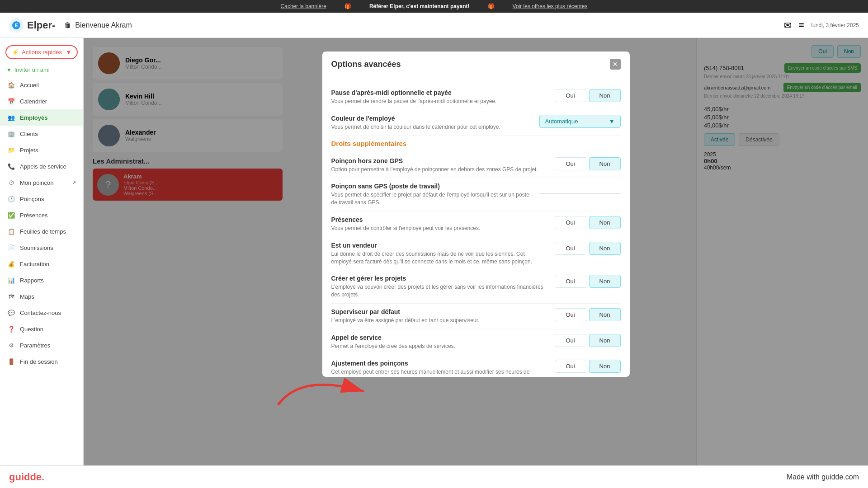 Image resolution: width=868 pixels, height=488 pixels. Describe the element at coordinates (11, 329) in the screenshot. I see `question-icon: ❓` at that location.